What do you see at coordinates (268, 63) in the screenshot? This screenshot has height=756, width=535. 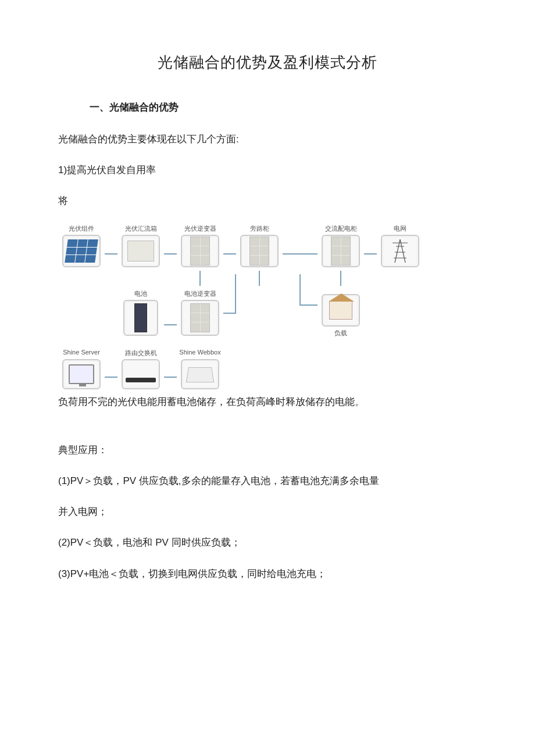 I see `document-title: 光储融合的优势及盈利模式分析` at bounding box center [268, 63].